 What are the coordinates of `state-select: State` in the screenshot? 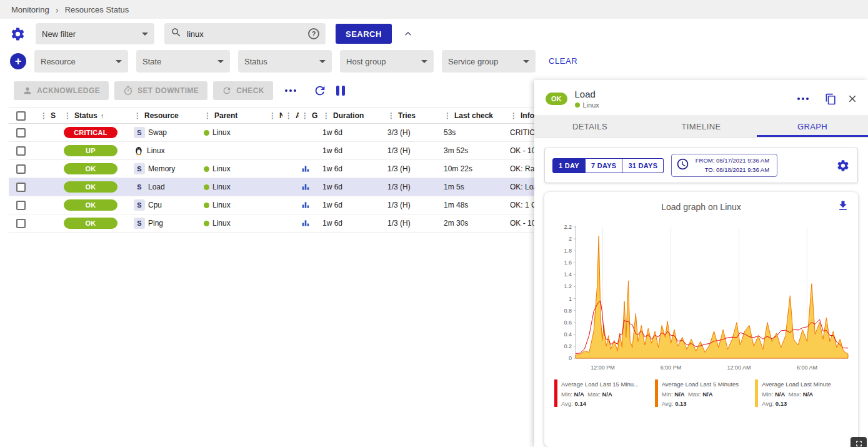 It's located at (183, 61).